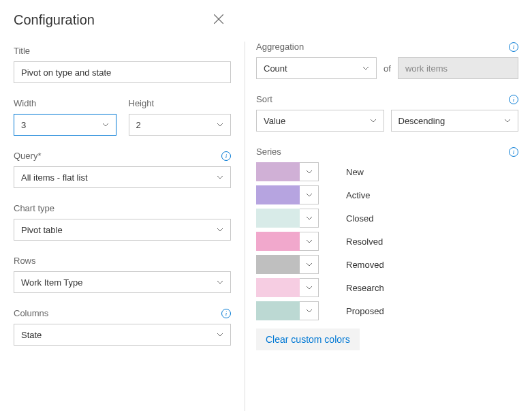 The width and height of the screenshot is (532, 411). I want to click on series-item-label: New, so click(355, 172).